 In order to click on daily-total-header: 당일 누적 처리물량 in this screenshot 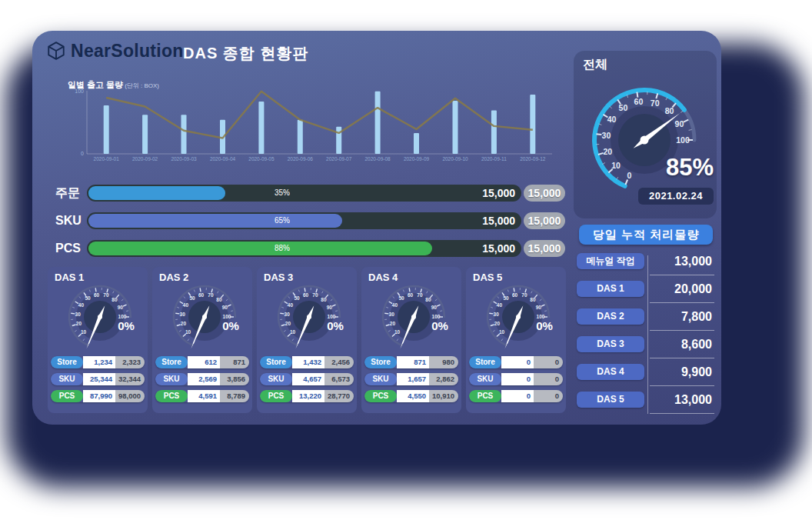, I will do `click(646, 235)`.